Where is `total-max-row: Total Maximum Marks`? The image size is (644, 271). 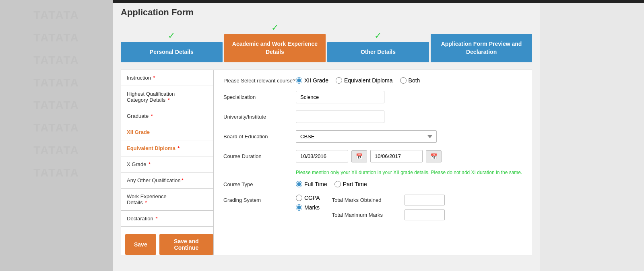 total-max-row: Total Maximum Marks is located at coordinates (388, 215).